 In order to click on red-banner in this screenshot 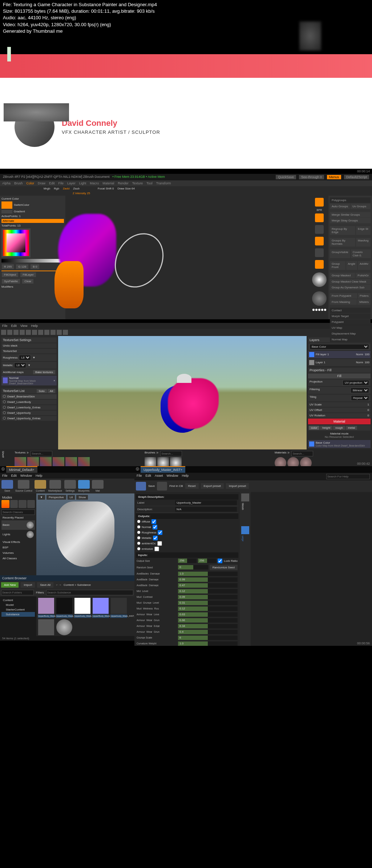, I will do `click(186, 66)`.